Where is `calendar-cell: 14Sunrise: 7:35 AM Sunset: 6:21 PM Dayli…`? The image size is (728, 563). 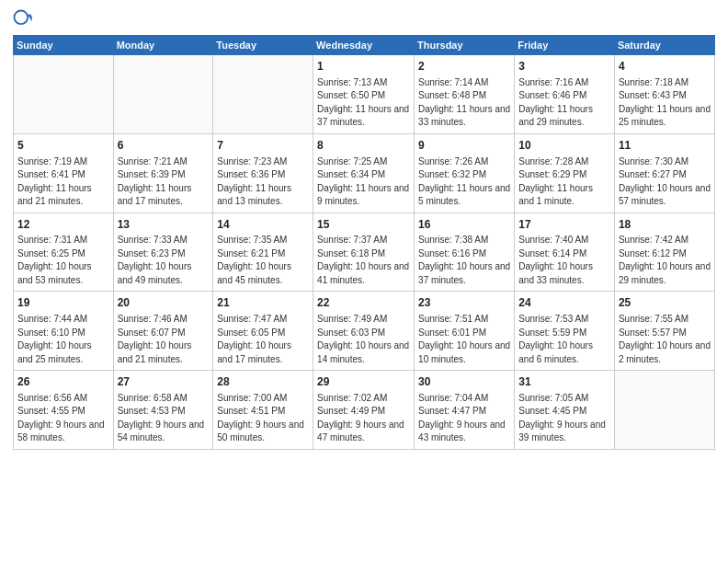
calendar-cell: 14Sunrise: 7:35 AM Sunset: 6:21 PM Dayli… is located at coordinates (263, 252).